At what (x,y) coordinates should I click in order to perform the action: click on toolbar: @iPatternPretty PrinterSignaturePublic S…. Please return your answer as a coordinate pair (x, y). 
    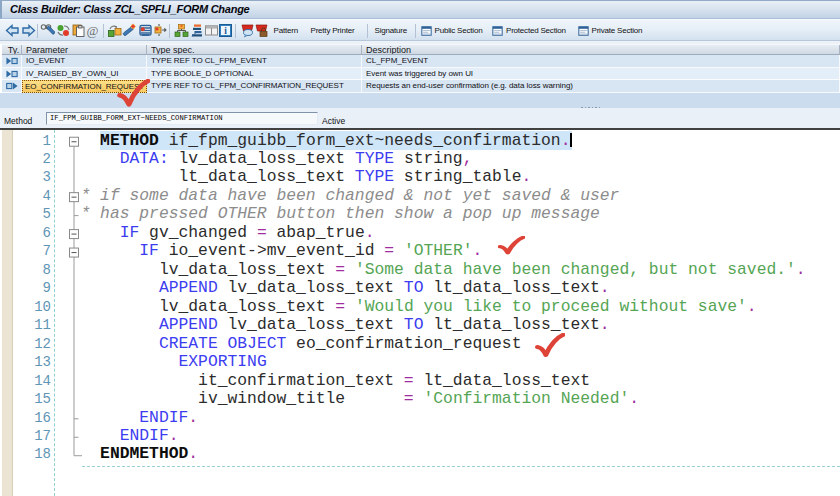
    Looking at the image, I should click on (420, 30).